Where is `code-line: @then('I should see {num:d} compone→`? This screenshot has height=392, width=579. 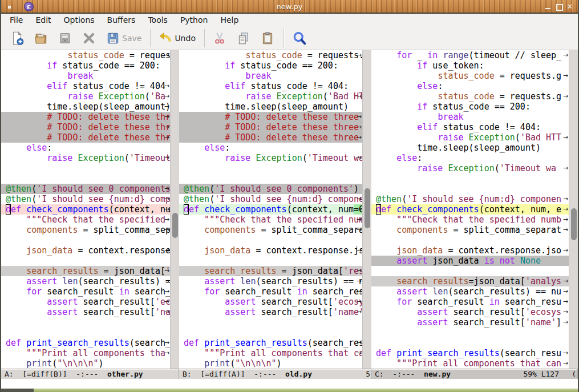 code-line: @then('I should see {num:d} compone→ is located at coordinates (270, 199).